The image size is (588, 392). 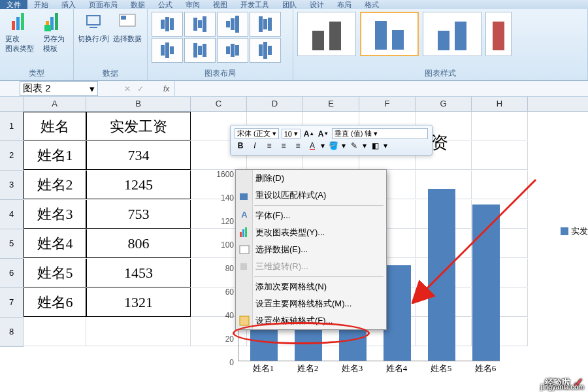 I want to click on align-center-button: ≡, so click(x=284, y=146).